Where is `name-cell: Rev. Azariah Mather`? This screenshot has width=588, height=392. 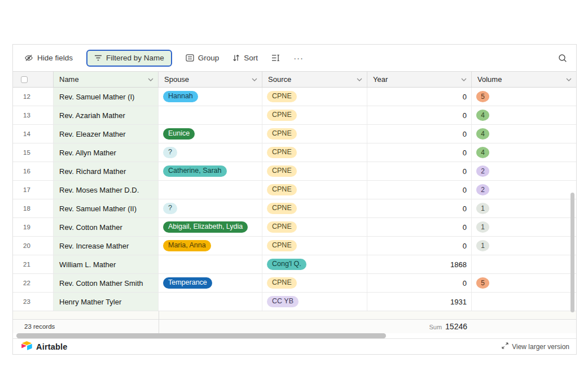 name-cell: Rev. Azariah Mather is located at coordinates (106, 115).